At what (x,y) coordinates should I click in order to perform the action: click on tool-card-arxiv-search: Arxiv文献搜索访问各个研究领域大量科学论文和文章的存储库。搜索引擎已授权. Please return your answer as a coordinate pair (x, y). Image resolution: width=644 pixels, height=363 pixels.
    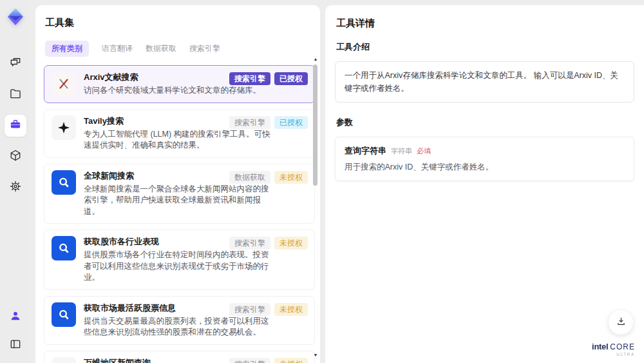
    Looking at the image, I should click on (179, 84).